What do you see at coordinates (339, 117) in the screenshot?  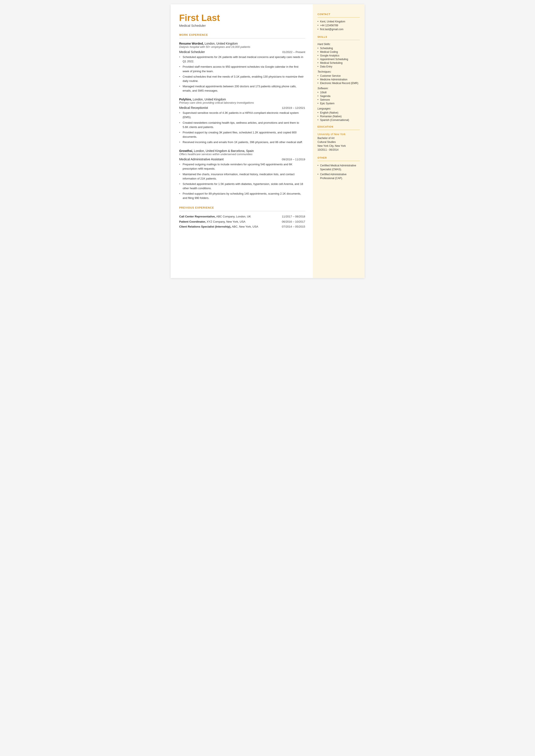 I see `language-2: Romanian (Native)` at bounding box center [339, 117].